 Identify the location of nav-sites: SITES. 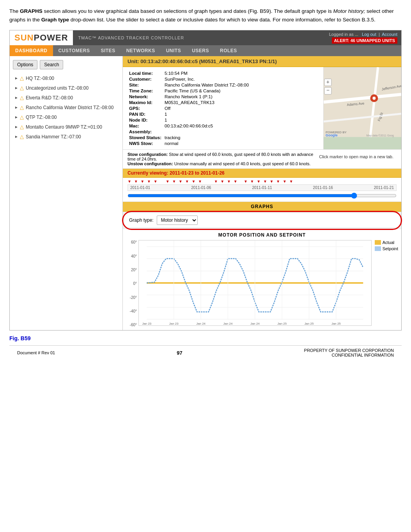
(108, 51).